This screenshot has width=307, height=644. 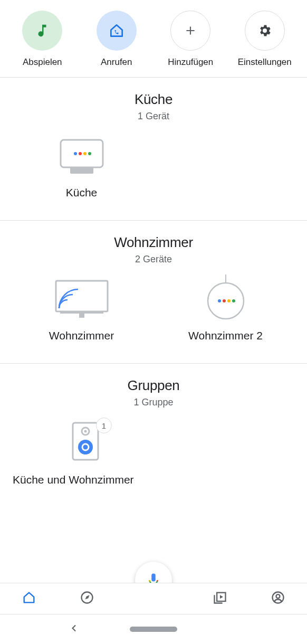 I want to click on device-nest-mini: Wohnzimmer 2, so click(x=226, y=310).